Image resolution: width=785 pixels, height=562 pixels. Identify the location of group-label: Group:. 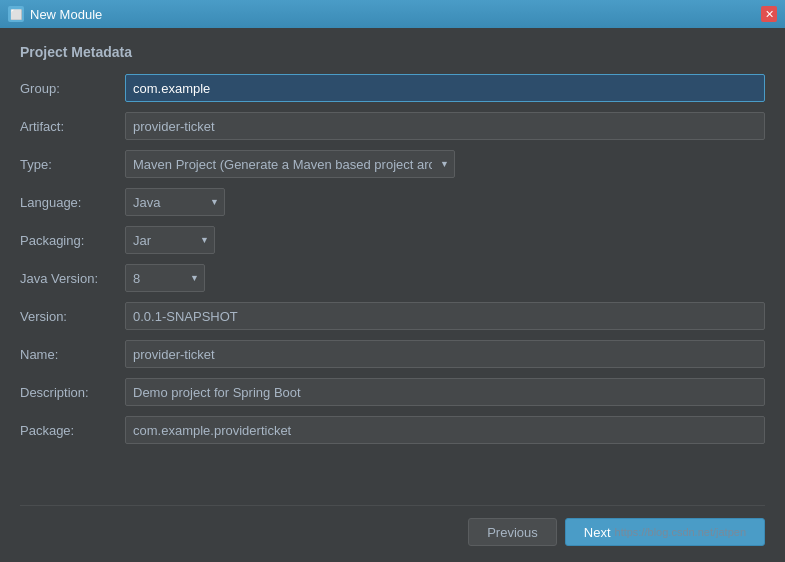
(72, 88).